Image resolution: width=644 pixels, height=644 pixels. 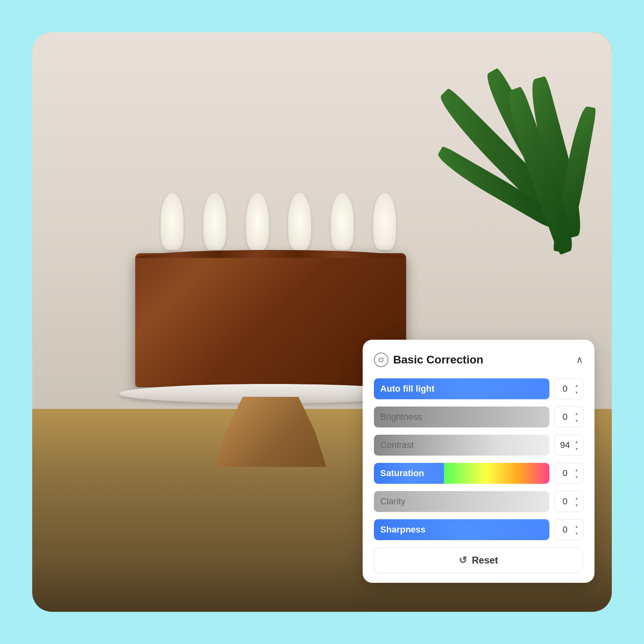 What do you see at coordinates (577, 389) in the screenshot?
I see `auto-fill-light-stepper: ▲ ▼` at bounding box center [577, 389].